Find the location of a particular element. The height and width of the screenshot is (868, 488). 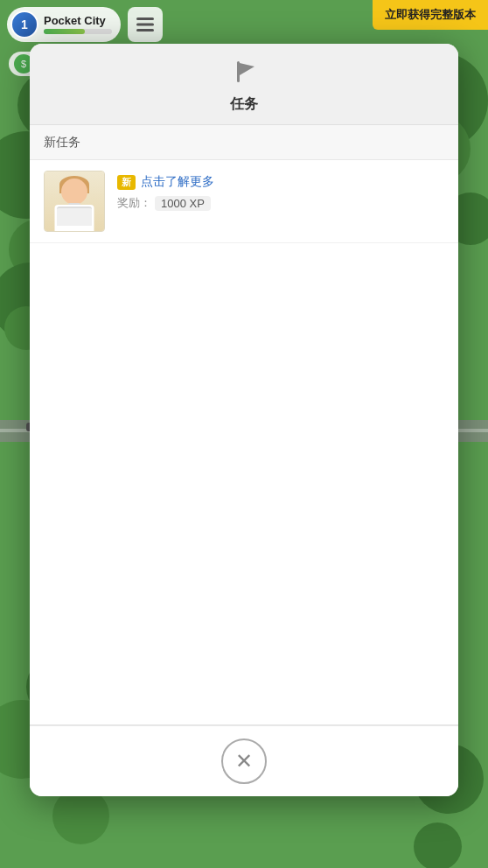

quest-item: 新 点击了解更多 奖励： 1000 XP is located at coordinates (244, 201).